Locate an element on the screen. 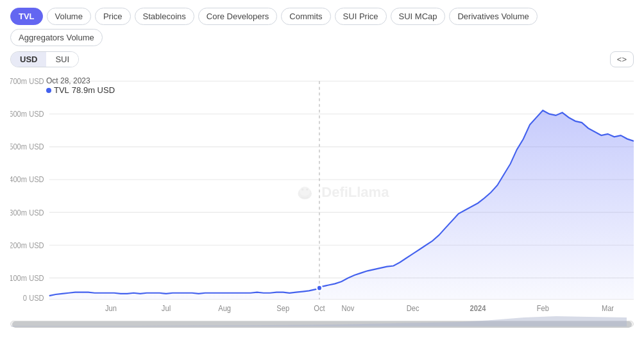 This screenshot has height=338, width=644. tooltip-tvl: TVL 78.9m USD is located at coordinates (81, 90).